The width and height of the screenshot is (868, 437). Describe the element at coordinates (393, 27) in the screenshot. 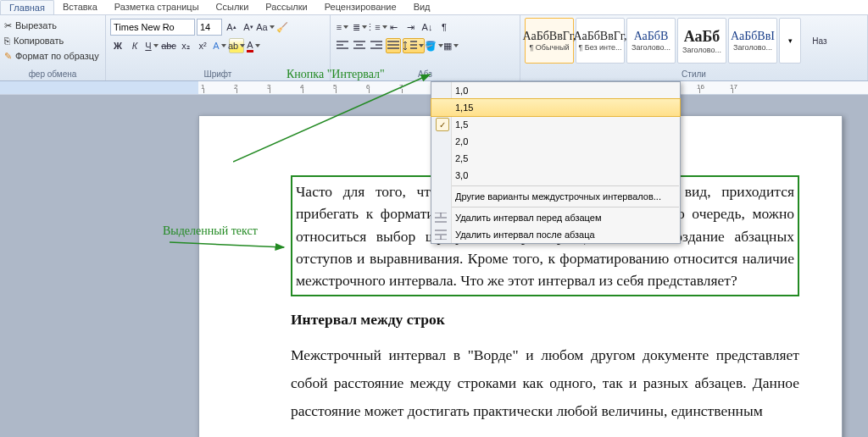

I see `decrease-indent-icon: ⇤` at that location.